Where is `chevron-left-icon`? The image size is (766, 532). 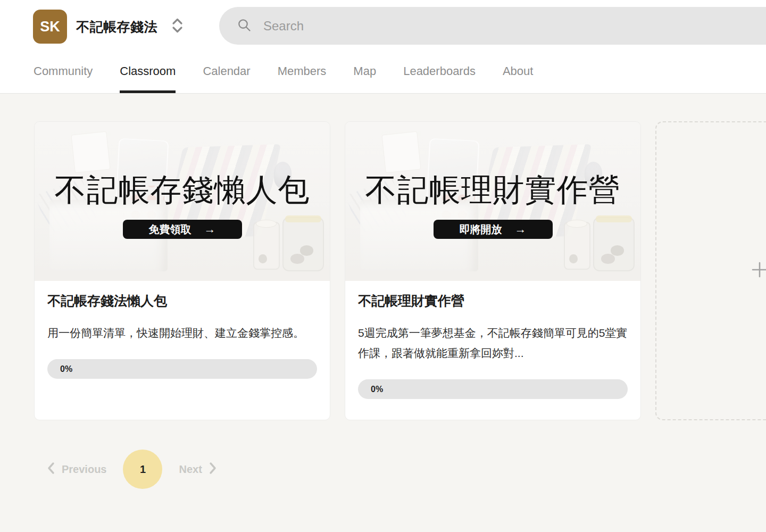
chevron-left-icon is located at coordinates (51, 469).